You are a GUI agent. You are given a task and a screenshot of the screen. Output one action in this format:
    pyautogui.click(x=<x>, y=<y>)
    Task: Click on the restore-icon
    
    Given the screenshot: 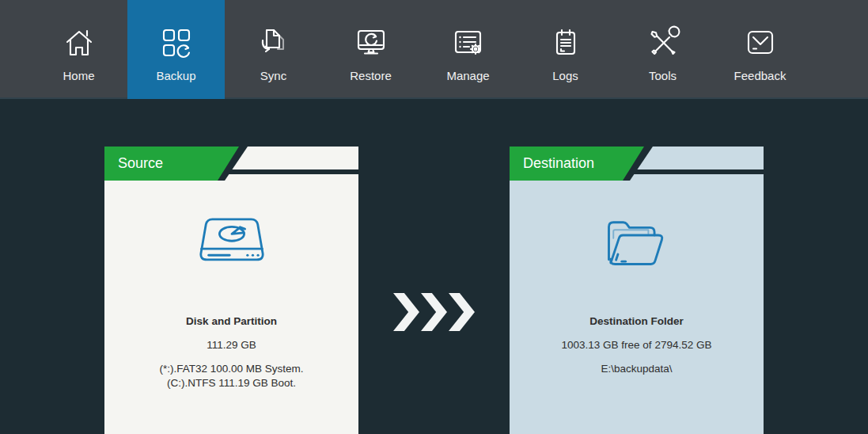 What is the action you would take?
    pyautogui.click(x=371, y=43)
    